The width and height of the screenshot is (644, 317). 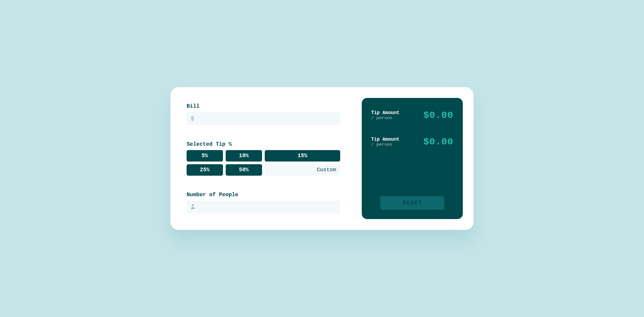 What do you see at coordinates (244, 170) in the screenshot?
I see `tip-button-50: 50%` at bounding box center [244, 170].